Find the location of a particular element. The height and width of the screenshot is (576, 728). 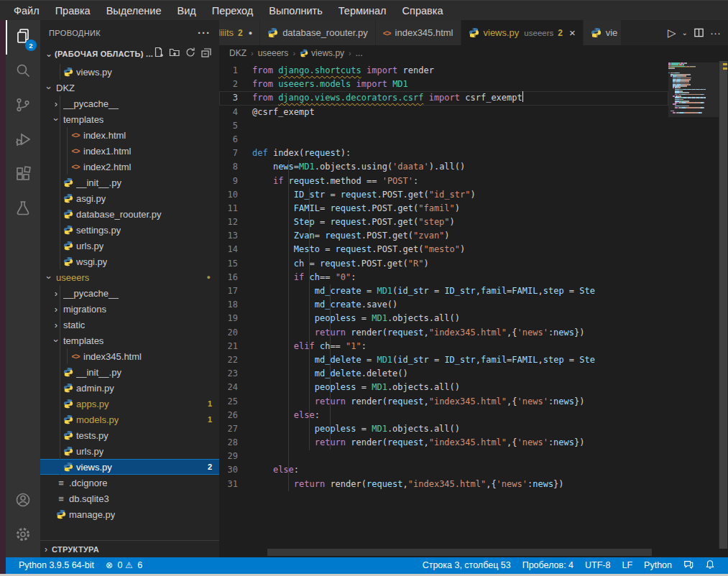

code-line-22: 22 md_delete = MD1(id_str = ID_str,famil… is located at coordinates (444, 361).